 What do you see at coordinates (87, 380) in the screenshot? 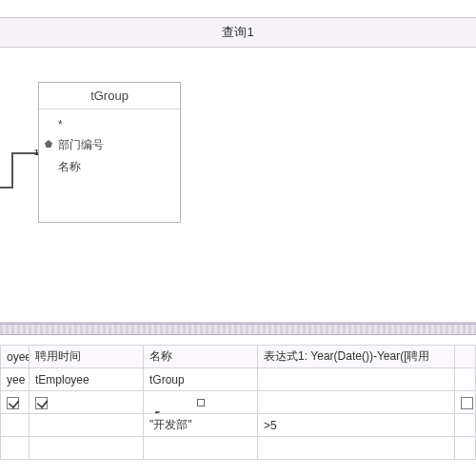
I see `table-cell-1: tEmployee` at bounding box center [87, 380].